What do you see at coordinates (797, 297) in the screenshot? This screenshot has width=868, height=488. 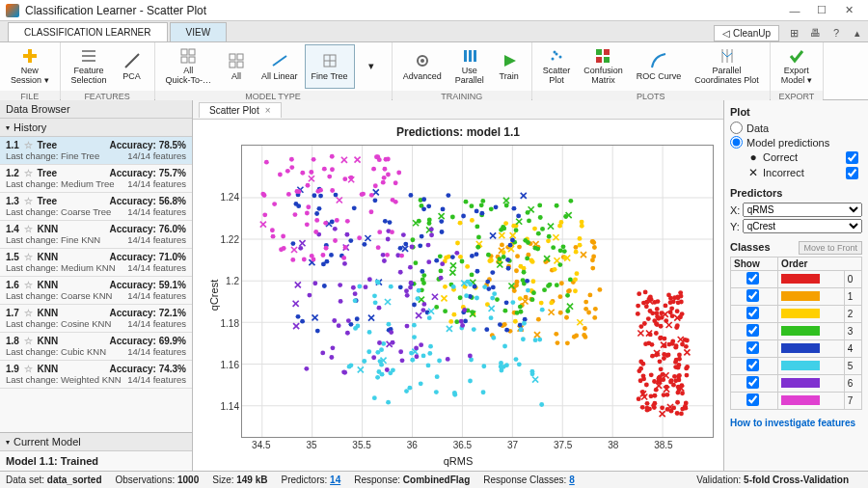 I see `class-row: 1` at bounding box center [797, 297].